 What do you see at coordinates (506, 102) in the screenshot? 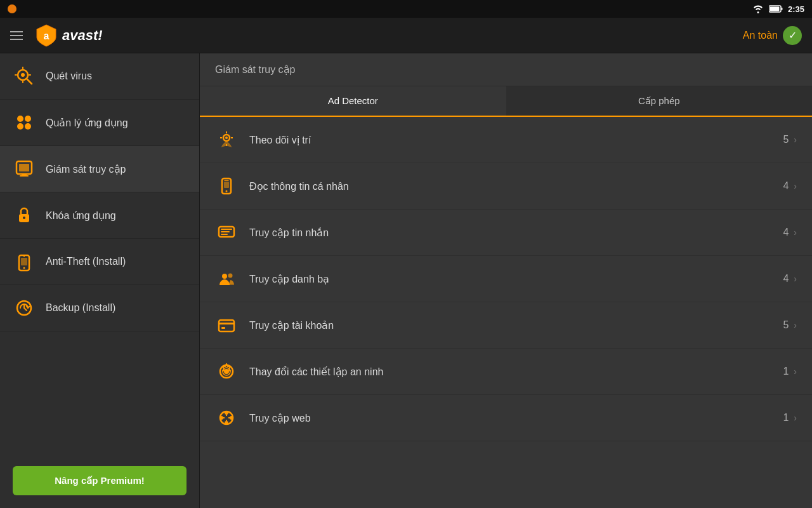
I see `tabs-bar: Ad Detector Cấp phép` at bounding box center [506, 102].